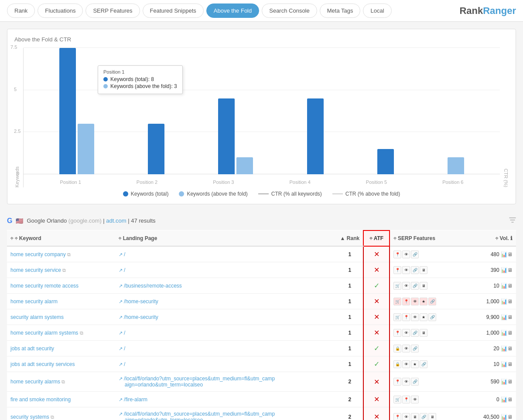 The width and height of the screenshot is (523, 420). Describe the element at coordinates (37, 317) in the screenshot. I see `keyword-link: security alarm systems` at that location.